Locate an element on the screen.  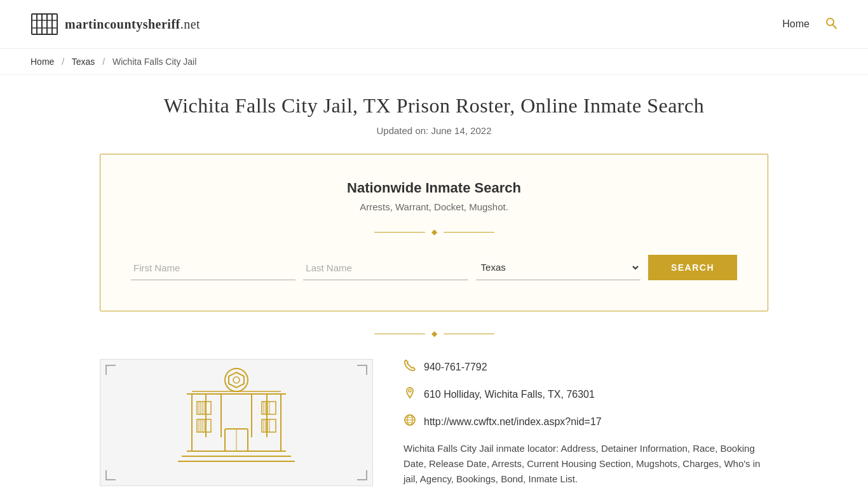
nav-search-button is located at coordinates (831, 24).